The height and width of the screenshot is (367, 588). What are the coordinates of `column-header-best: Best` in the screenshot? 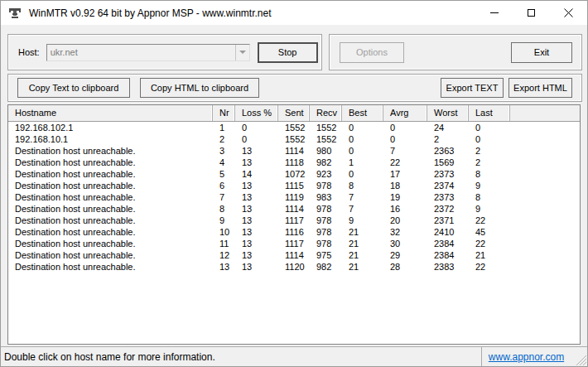 It's located at (363, 113).